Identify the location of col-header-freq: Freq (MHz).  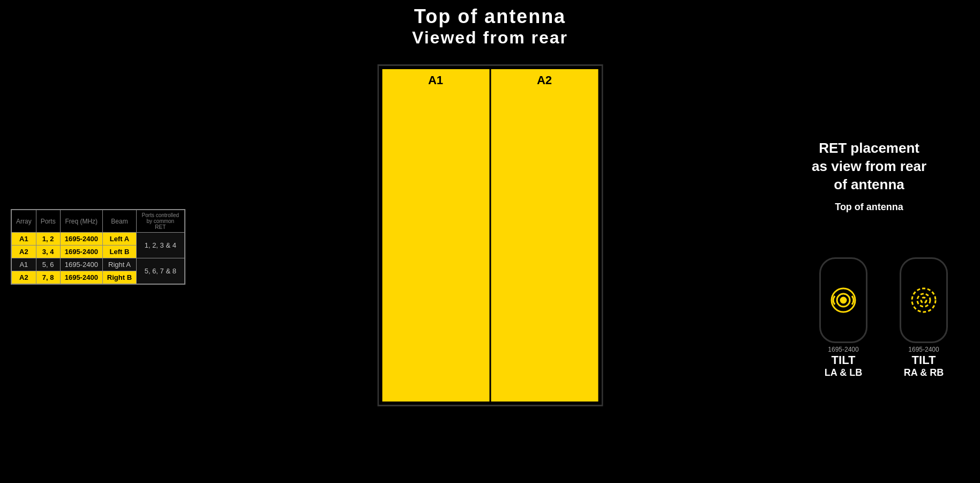
(81, 221).